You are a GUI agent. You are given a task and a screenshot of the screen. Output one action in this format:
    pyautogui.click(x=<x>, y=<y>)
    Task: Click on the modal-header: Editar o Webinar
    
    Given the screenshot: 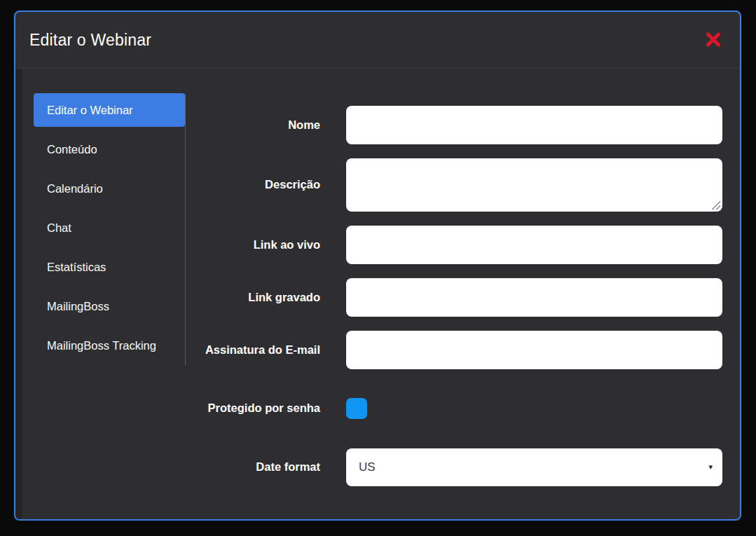 What is the action you would take?
    pyautogui.click(x=378, y=41)
    